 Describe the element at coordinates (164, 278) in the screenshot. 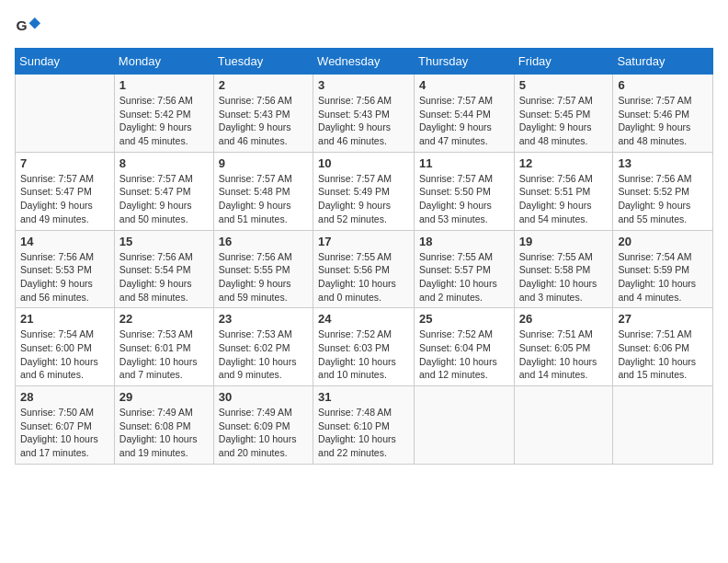

I see `day-info: Sunrise: 7:56 AMSunset: 5:54 PMDaylight:…` at that location.